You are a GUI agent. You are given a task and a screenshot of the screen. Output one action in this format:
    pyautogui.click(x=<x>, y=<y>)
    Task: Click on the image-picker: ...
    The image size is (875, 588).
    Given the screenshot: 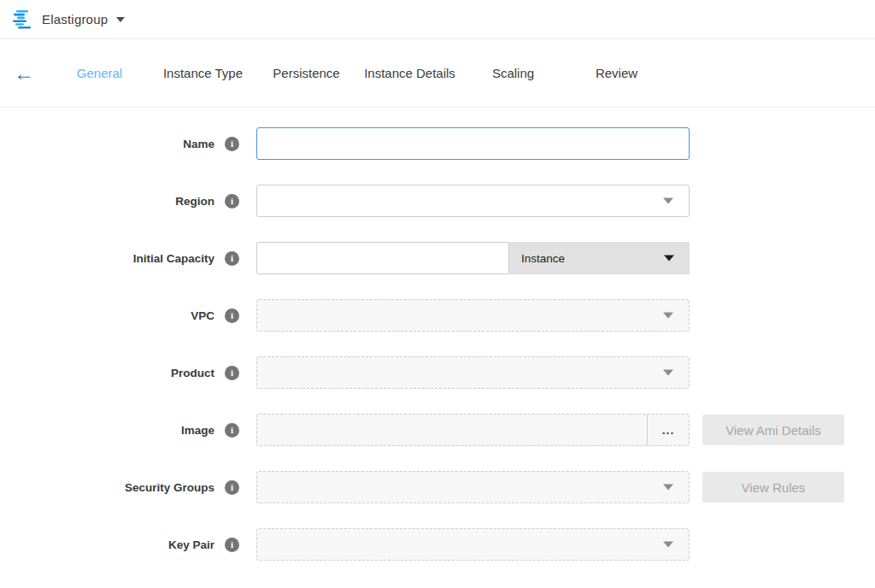 What is the action you would take?
    pyautogui.click(x=473, y=430)
    